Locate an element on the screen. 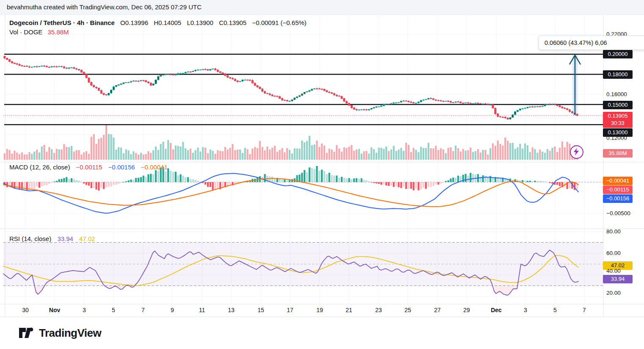 This screenshot has height=349, width=644. current-price-badge: 0.13905 30:33 is located at coordinates (618, 120).